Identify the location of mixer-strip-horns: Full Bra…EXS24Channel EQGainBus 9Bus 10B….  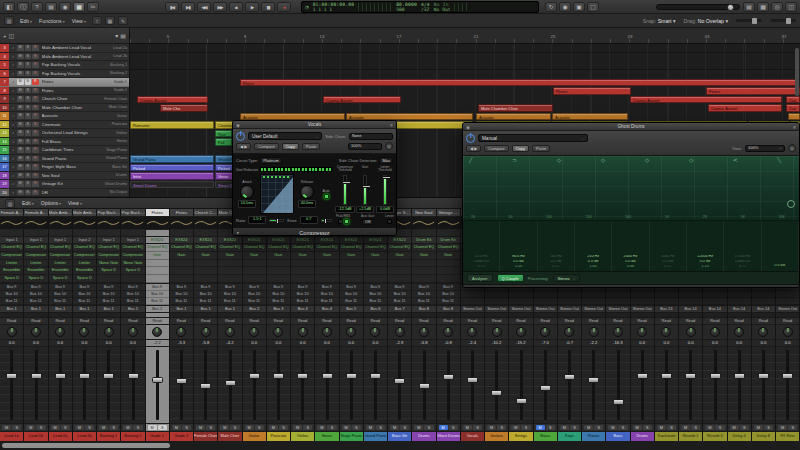
(327, 325).